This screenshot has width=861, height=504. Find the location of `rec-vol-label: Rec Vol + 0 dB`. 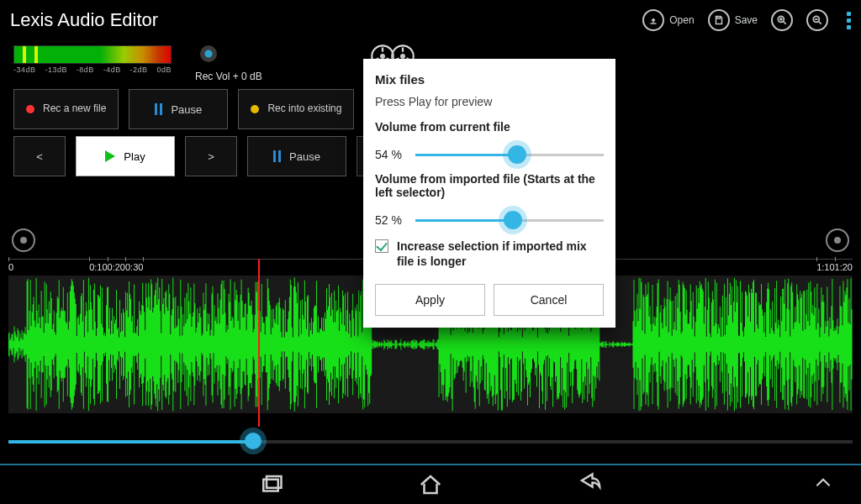

rec-vol-label: Rec Vol + 0 dB is located at coordinates (229, 76).